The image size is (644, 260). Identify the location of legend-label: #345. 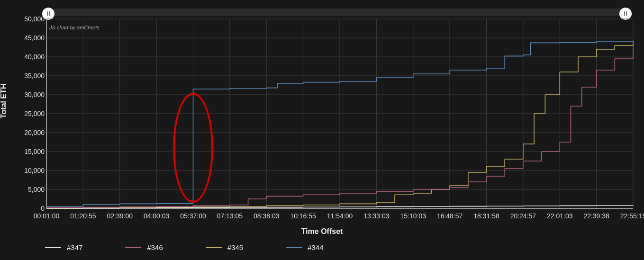
(235, 247).